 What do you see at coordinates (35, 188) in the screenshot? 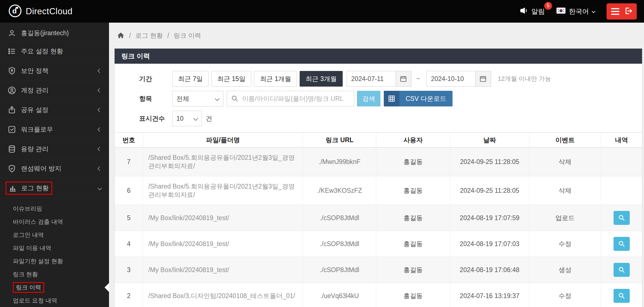
I see `sidebar-item-label: 로그 현황` at bounding box center [35, 188].